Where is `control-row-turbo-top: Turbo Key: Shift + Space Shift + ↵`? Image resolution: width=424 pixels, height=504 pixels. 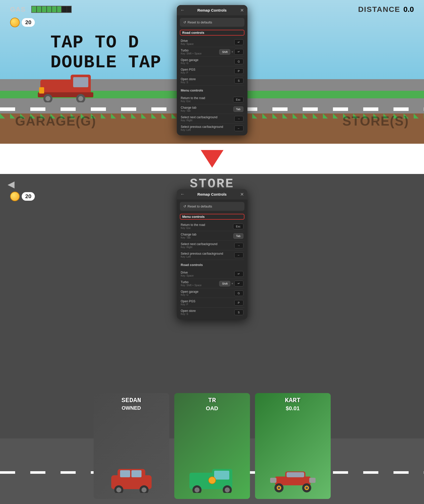
control-row-turbo-top: Turbo Key: Shift + Space Shift + ↵ is located at coordinates (212, 52).